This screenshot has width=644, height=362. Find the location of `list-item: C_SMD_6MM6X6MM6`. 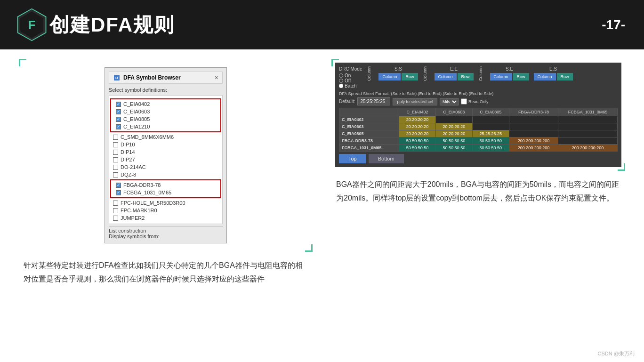

list-item: C_SMD_6MM6X6MM6 is located at coordinates (166, 137).